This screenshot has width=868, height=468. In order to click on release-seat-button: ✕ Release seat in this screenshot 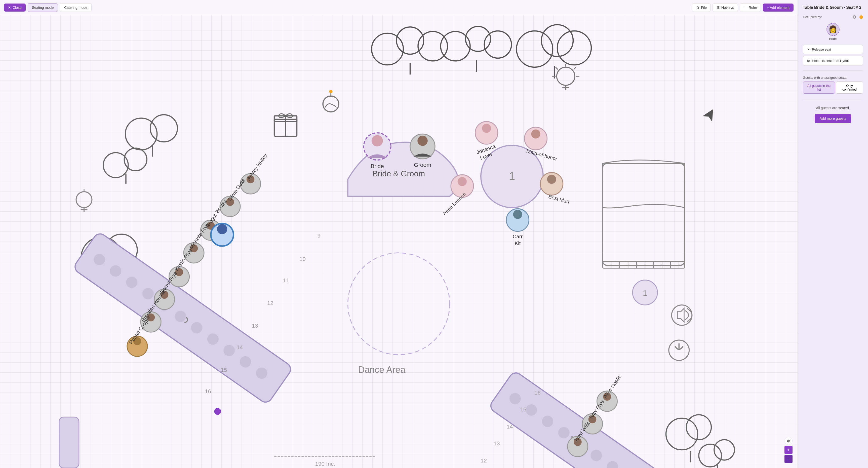, I will do `click(833, 50)`.